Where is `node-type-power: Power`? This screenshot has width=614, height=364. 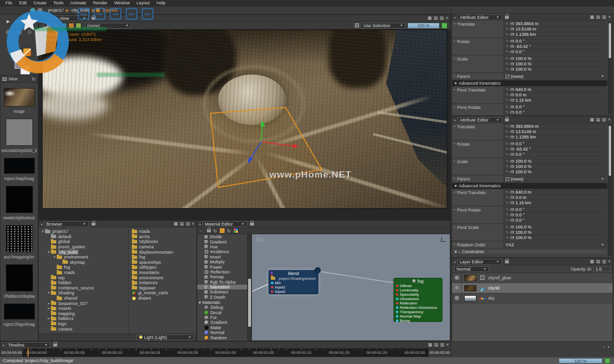
node-type-power: Power is located at coordinates (224, 267).